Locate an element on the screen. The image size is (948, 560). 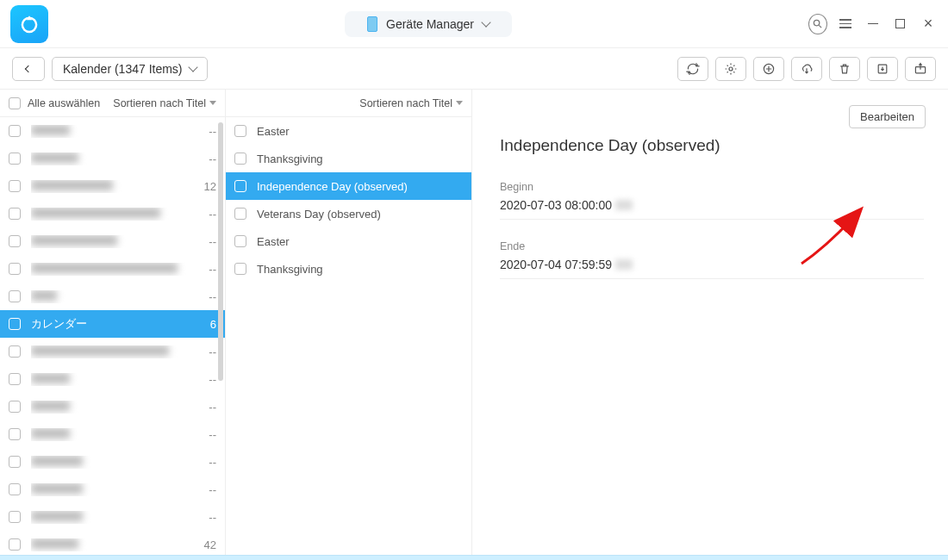
delete-button is located at coordinates (845, 69).